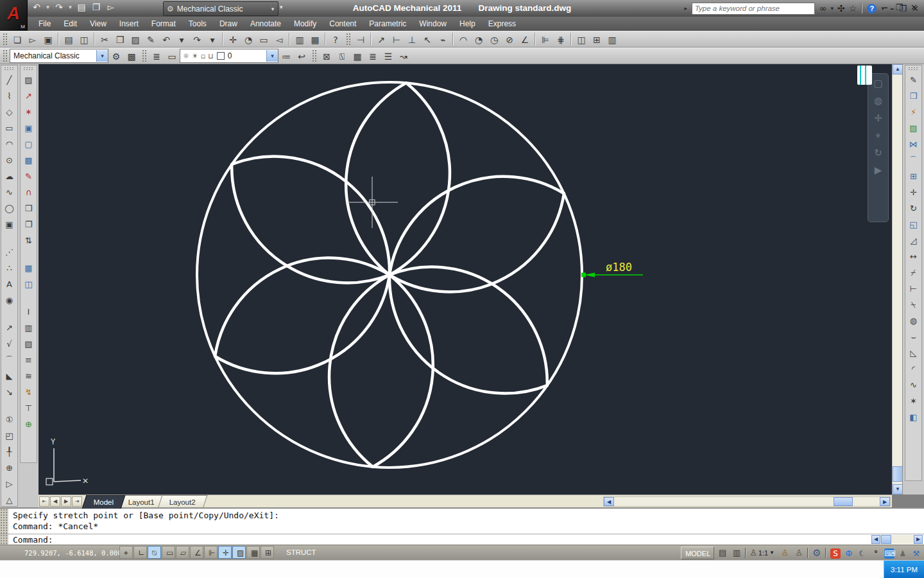 This screenshot has height=578, width=924. Describe the element at coordinates (914, 225) in the screenshot. I see `scale-button: ◱` at that location.